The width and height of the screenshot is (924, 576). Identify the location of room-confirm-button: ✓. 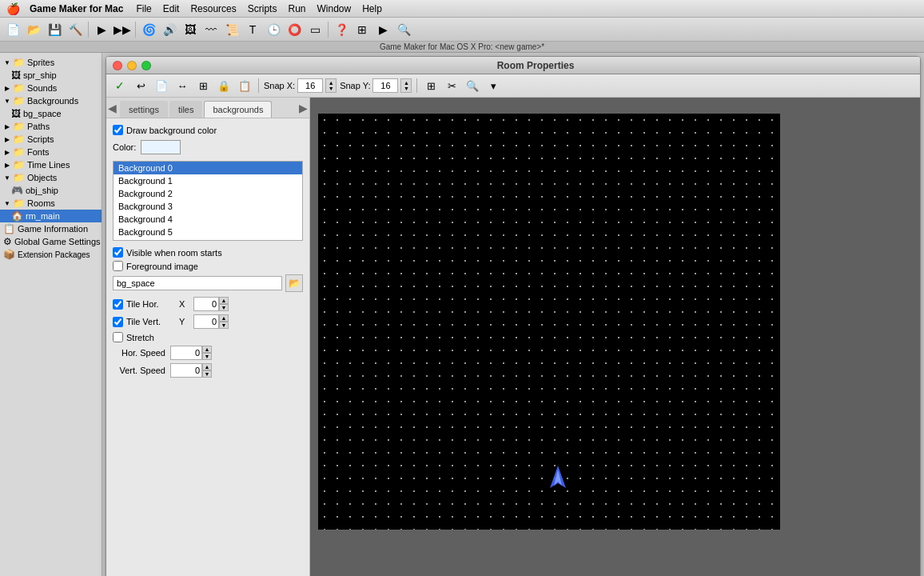
(120, 86).